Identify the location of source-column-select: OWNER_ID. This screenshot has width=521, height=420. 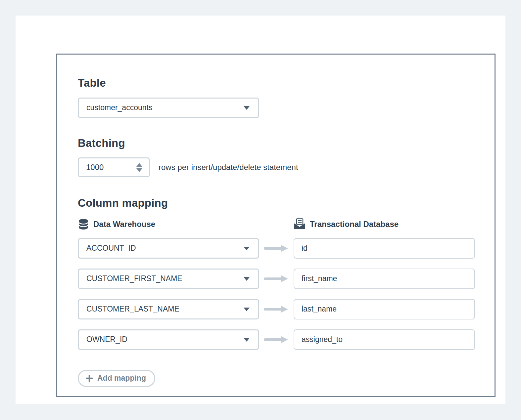
(168, 340).